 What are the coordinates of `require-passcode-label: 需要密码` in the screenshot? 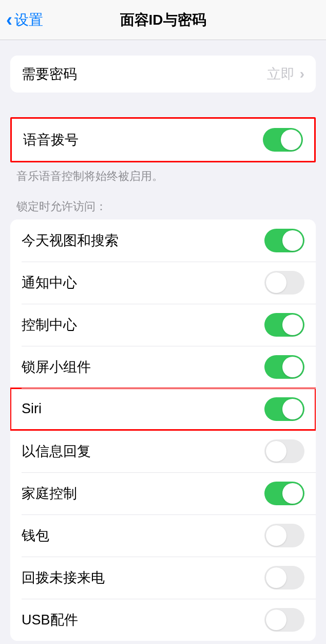 It's located at (49, 74).